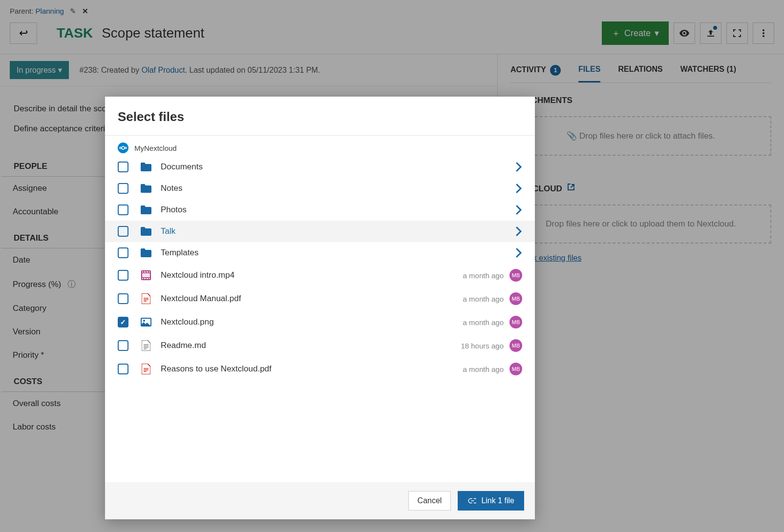 This screenshot has width=784, height=532. I want to click on file-row: Documents, so click(320, 167).